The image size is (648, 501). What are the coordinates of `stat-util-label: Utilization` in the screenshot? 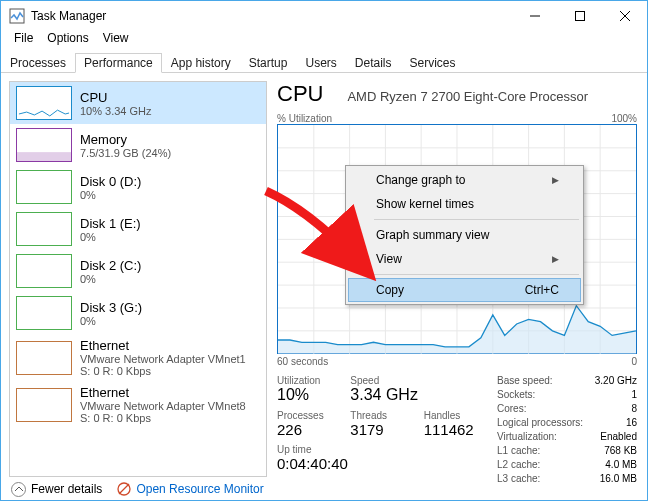 It's located at (314, 380).